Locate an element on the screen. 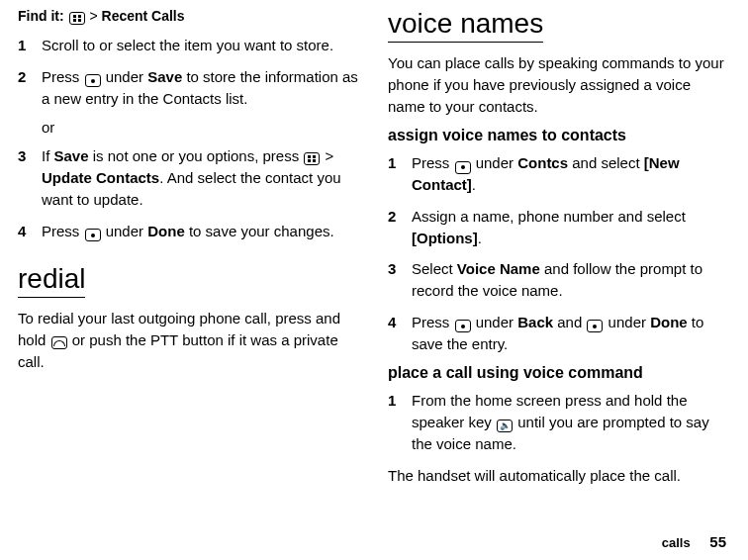  step-3: 3 If Save is not one or you options, pre… is located at coordinates (189, 178).